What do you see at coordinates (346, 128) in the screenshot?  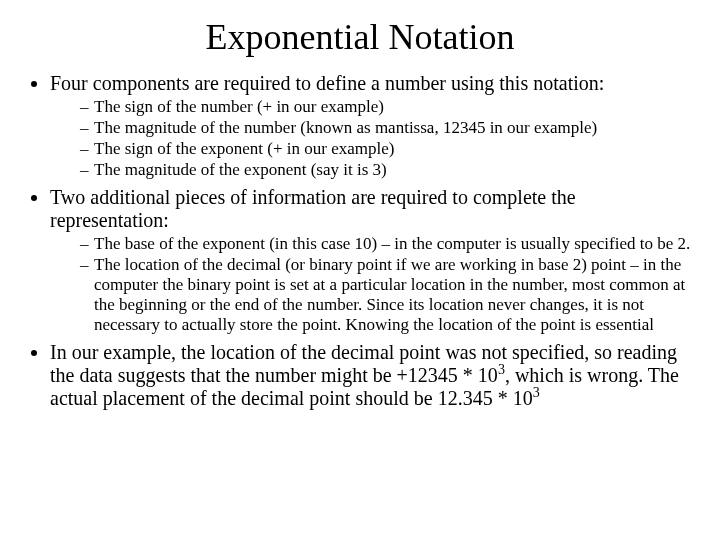 I see `sub-item-text: The magnitude of the number (known as ma…` at bounding box center [346, 128].